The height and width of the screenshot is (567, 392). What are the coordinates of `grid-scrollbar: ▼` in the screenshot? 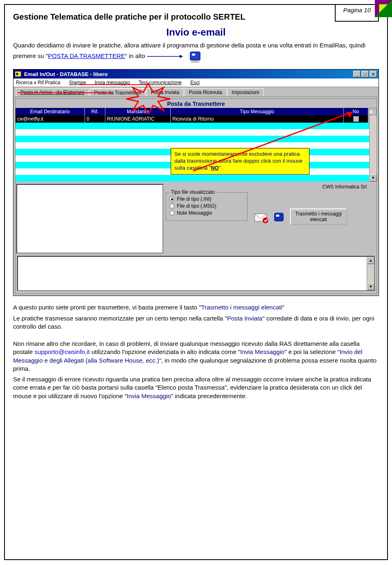 It's located at (373, 148).